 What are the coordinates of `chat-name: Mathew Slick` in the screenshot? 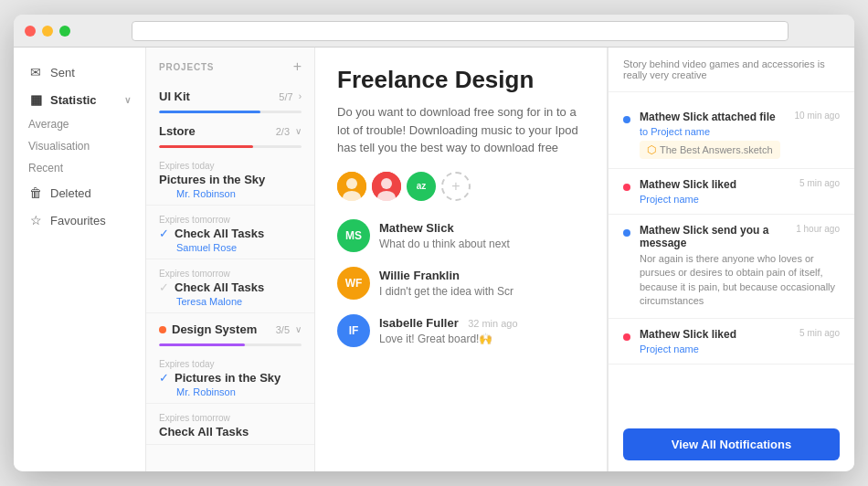 It's located at (417, 228).